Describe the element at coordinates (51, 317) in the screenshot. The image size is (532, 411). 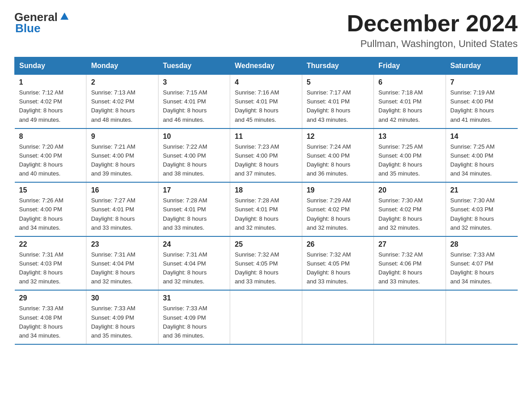
I see `calendar-cell: 29 Sunrise: 7:33 AM Sunset: 4:08 PM Dayl…` at that location.